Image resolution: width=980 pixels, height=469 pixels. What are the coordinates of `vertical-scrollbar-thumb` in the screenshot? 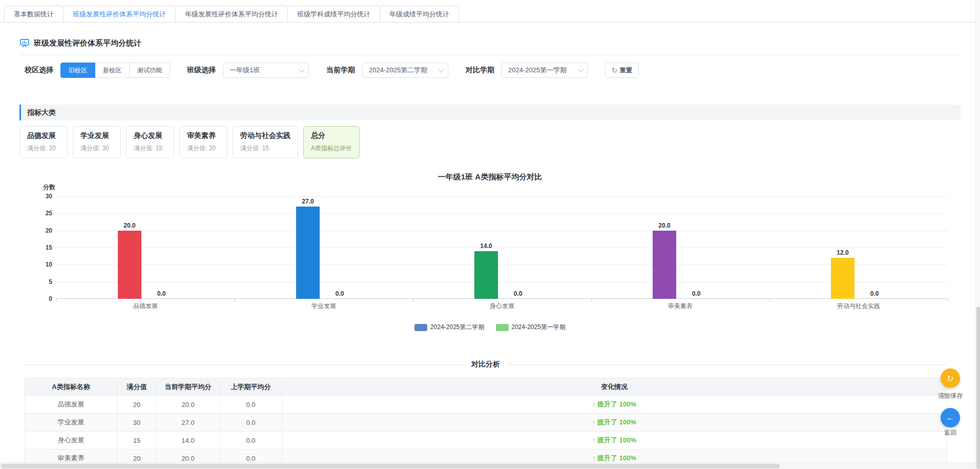 It's located at (978, 388).